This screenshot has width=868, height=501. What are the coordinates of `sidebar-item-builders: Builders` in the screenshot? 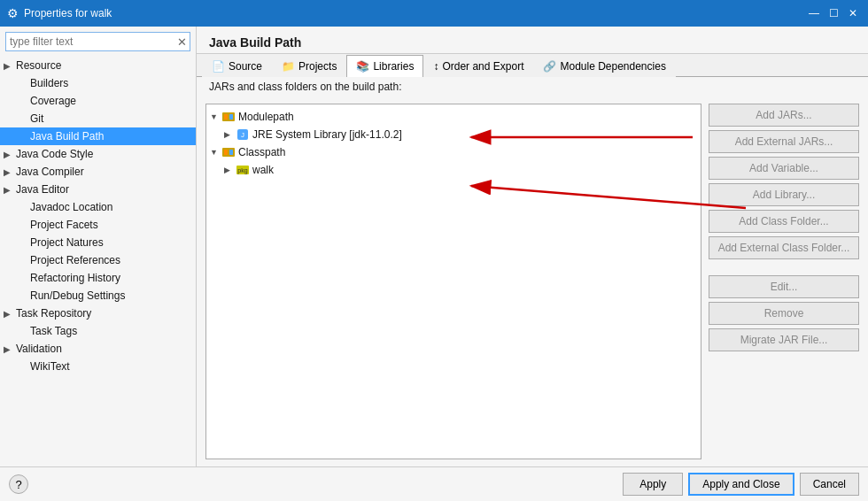 It's located at (97, 83).